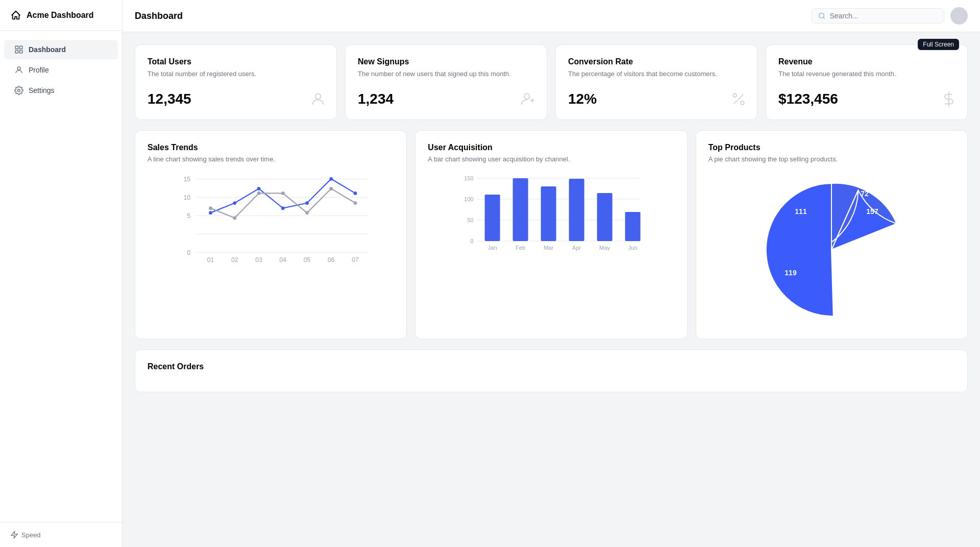  I want to click on top-products-title: Top Products, so click(832, 148).